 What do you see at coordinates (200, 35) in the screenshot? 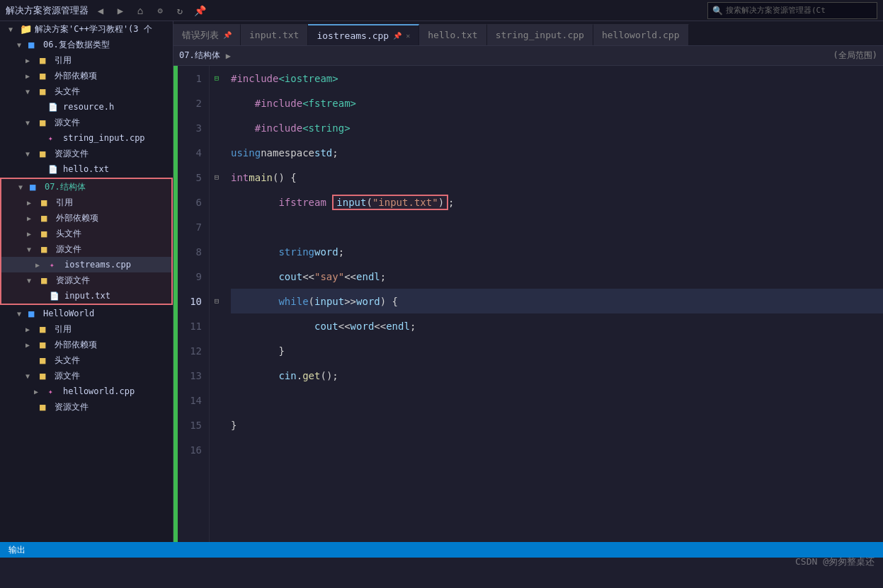
I see `tab-error-panel-label: 错误列表` at bounding box center [200, 35].